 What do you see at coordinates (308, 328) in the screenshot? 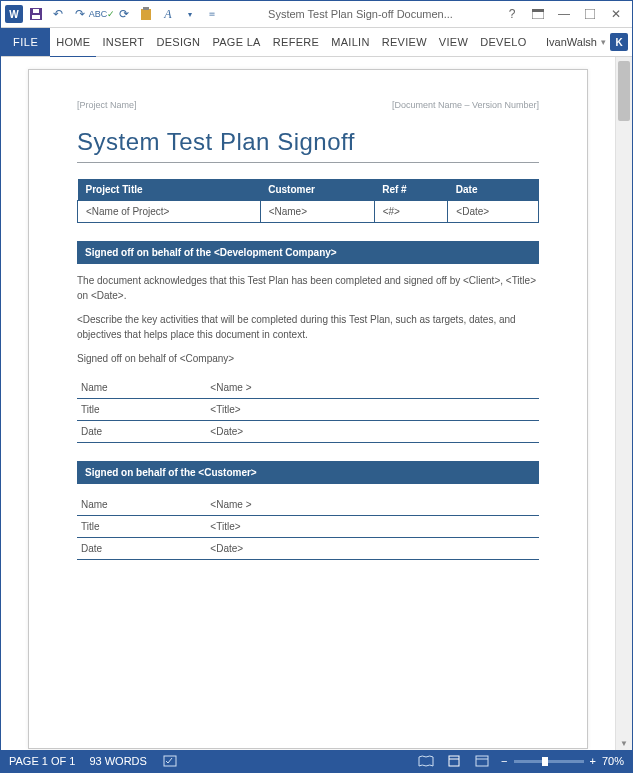
I see `desc-paragraph: <Describe the key activities that will b…` at bounding box center [308, 328].